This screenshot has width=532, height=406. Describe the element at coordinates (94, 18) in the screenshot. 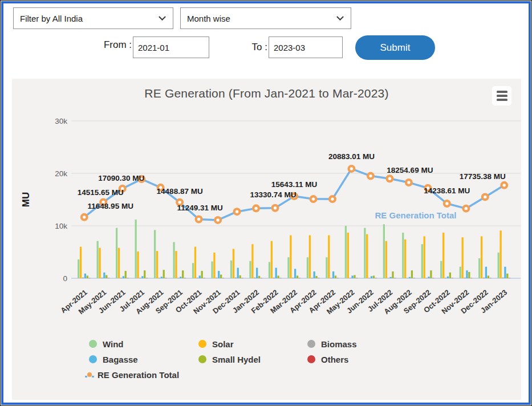

I see `region-filter-select: Filter by All India` at that location.